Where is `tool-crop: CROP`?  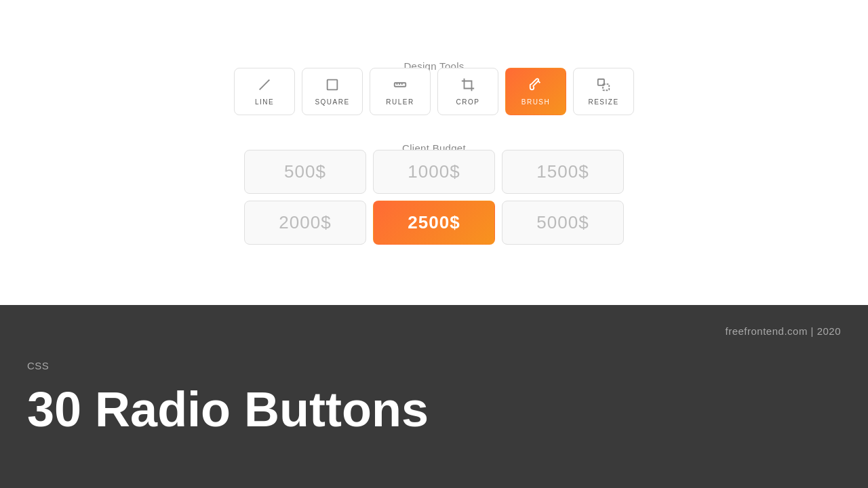
tool-crop: CROP is located at coordinates (468, 92).